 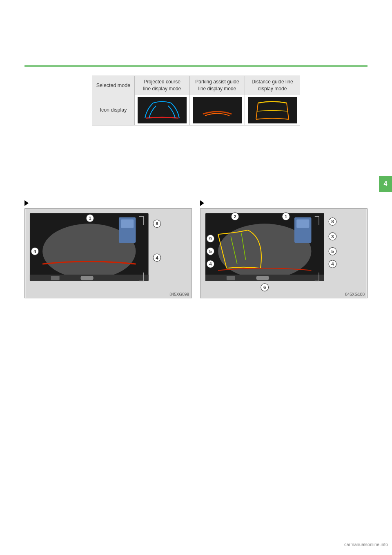 What do you see at coordinates (284, 249) in the screenshot?
I see `right-diagram-block: 2 1 8 3 5` at bounding box center [284, 249].